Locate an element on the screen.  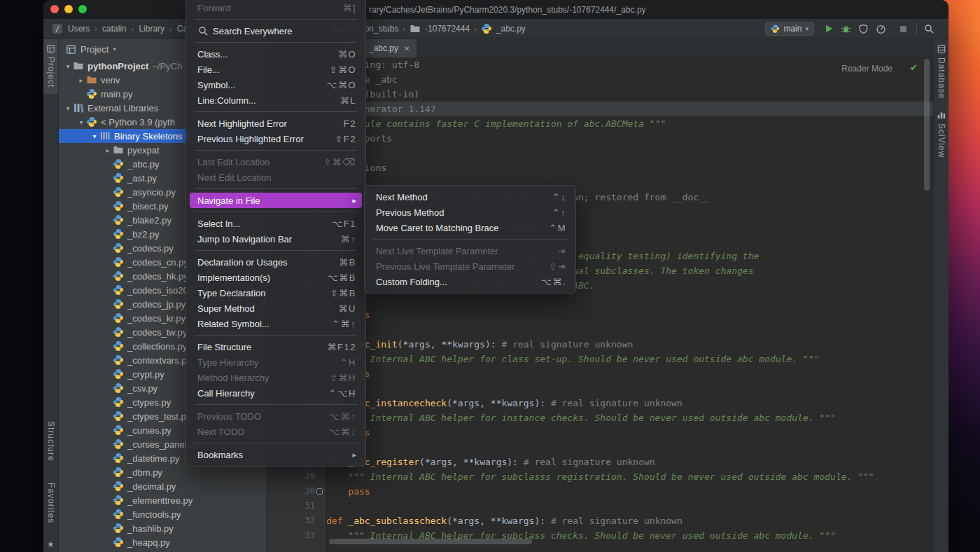
menu-separator is located at coordinates (470, 240).